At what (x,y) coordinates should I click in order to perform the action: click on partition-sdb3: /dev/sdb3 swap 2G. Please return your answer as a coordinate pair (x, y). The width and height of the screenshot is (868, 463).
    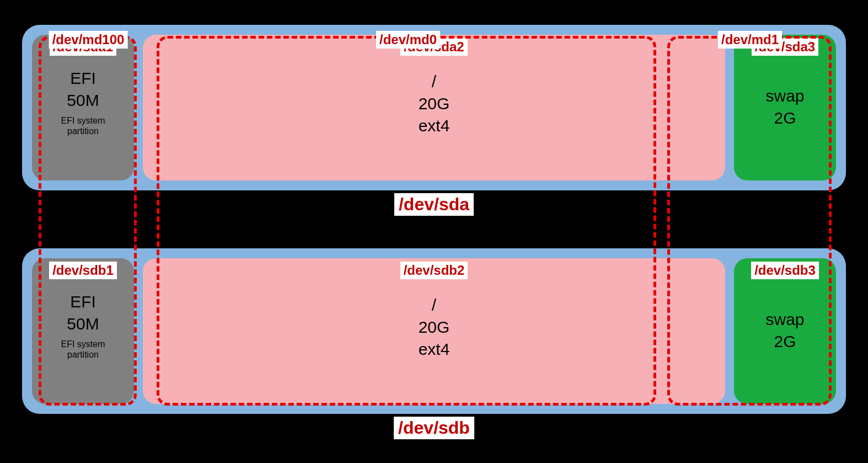
    Looking at the image, I should click on (785, 331).